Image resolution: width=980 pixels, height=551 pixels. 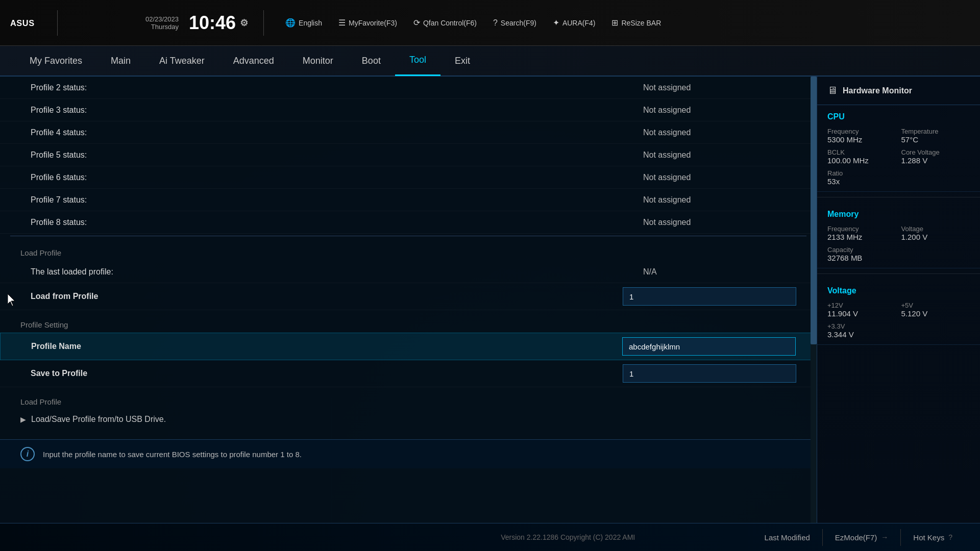 What do you see at coordinates (933, 538) in the screenshot?
I see `hot-keys-button: Hot Keys ?` at bounding box center [933, 538].